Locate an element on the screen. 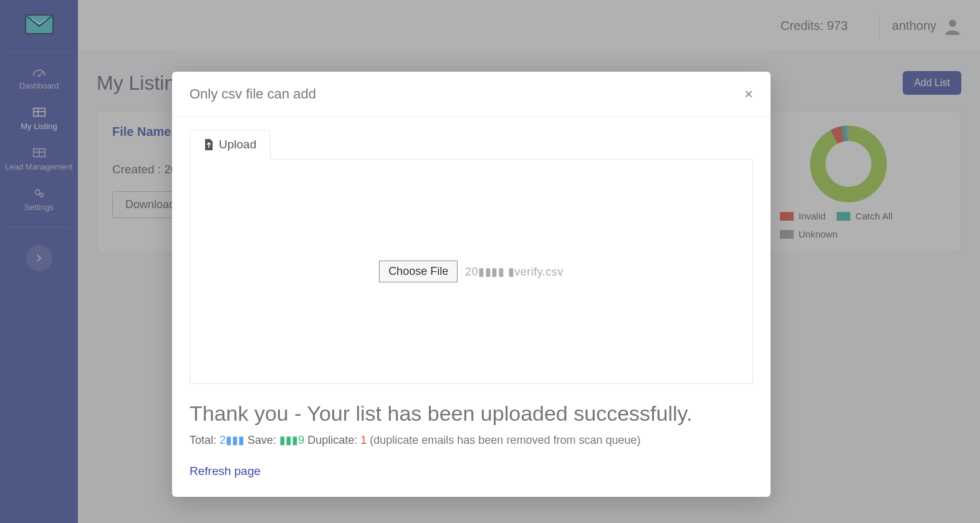 This screenshot has height=523, width=980. choose-file-button: Choose File is located at coordinates (418, 272).